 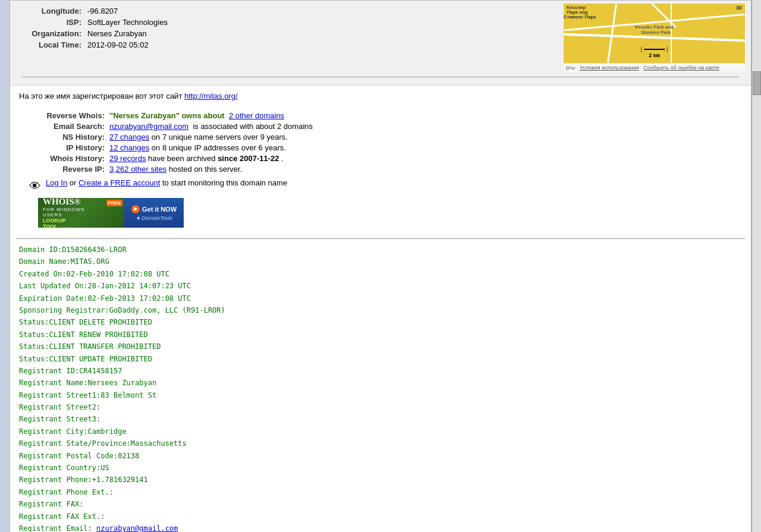 I want to click on scrollbar-thumb, so click(x=757, y=83).